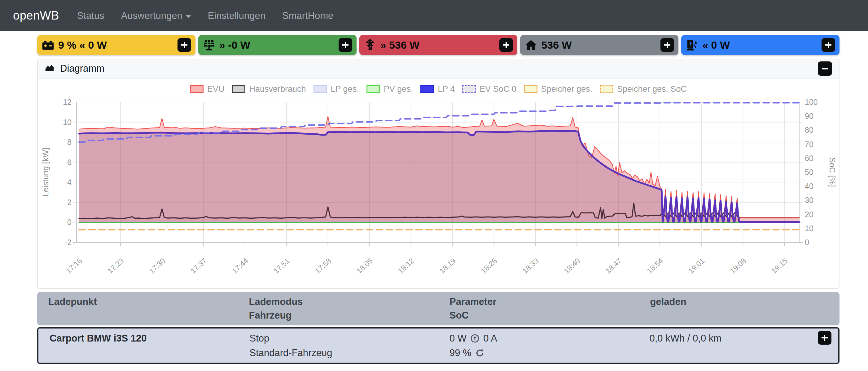  What do you see at coordinates (427, 89) in the screenshot?
I see `legend-swatch-lp4` at bounding box center [427, 89].